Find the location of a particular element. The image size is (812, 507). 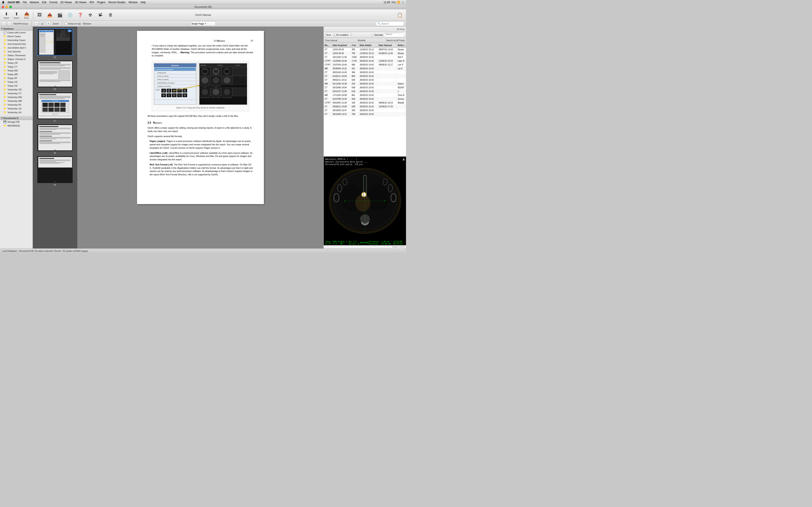

filter-modality-select: All modalities is located at coordinates (344, 35).